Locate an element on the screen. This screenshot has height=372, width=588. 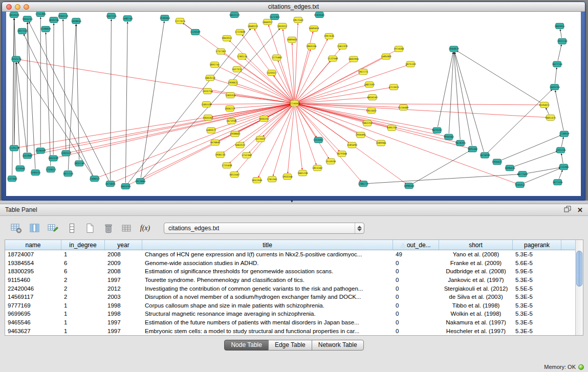
graph-node: 1687593 is located at coordinates (369, 85).